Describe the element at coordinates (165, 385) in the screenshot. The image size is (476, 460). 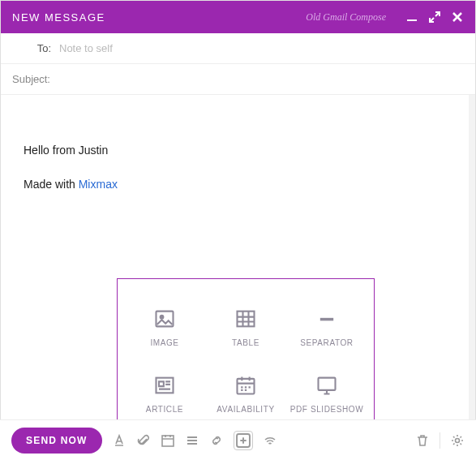
I see `article-icon` at that location.